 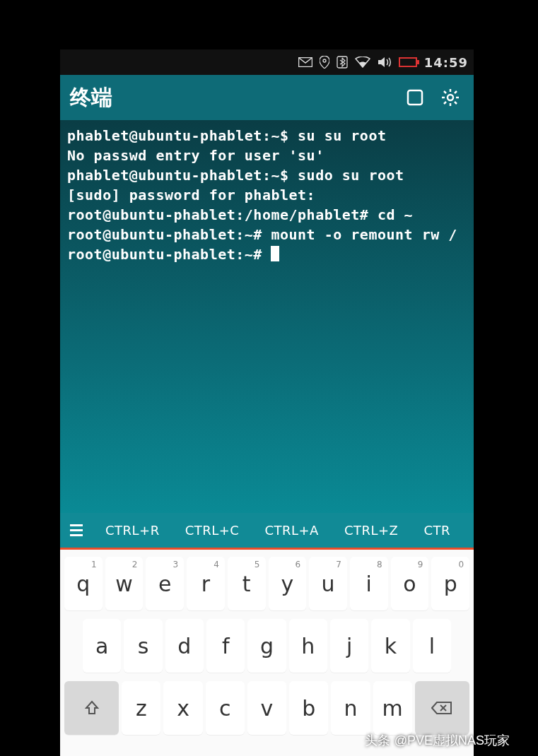 What do you see at coordinates (191, 195) in the screenshot?
I see `terminal-line: [sudo] password for phablet:` at bounding box center [191, 195].